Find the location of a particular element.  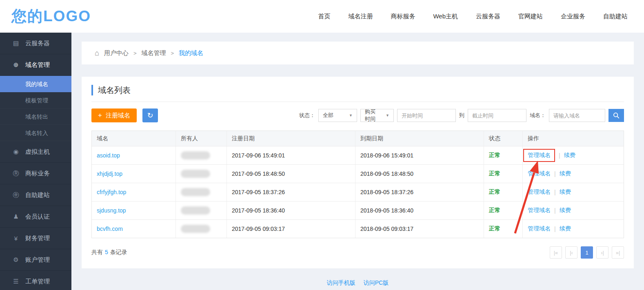

owner-redacted is located at coordinates (195, 210).